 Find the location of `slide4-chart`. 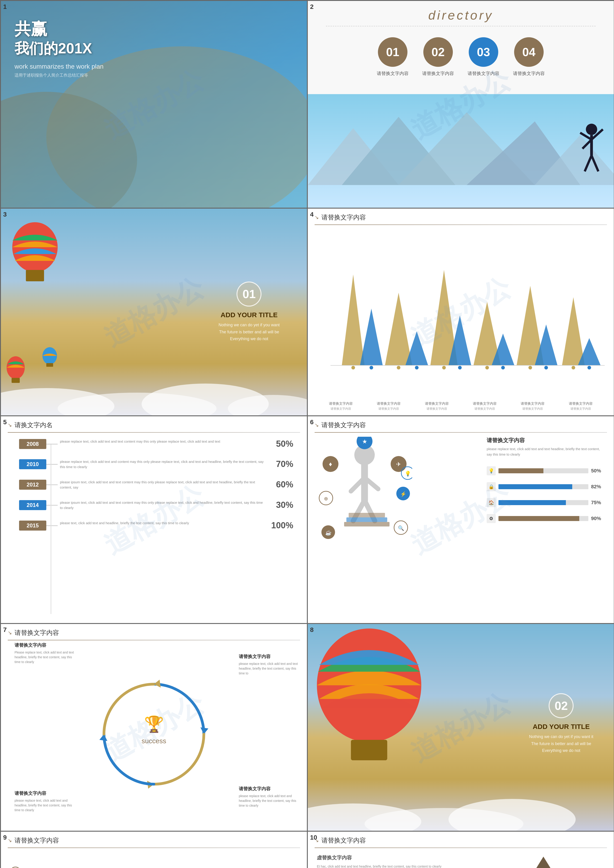

slide4-chart is located at coordinates (460, 300).